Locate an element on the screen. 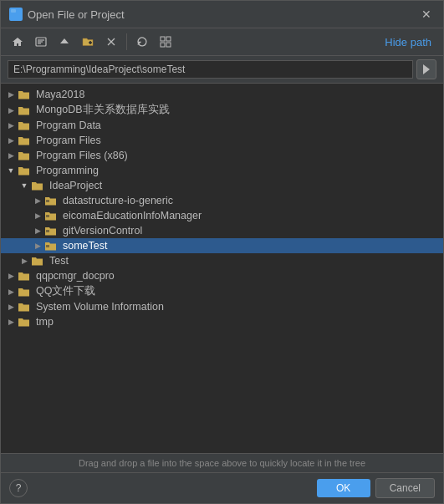 The height and width of the screenshot is (504, 444). tree-item-label: Program Files (x86) is located at coordinates (82, 155).